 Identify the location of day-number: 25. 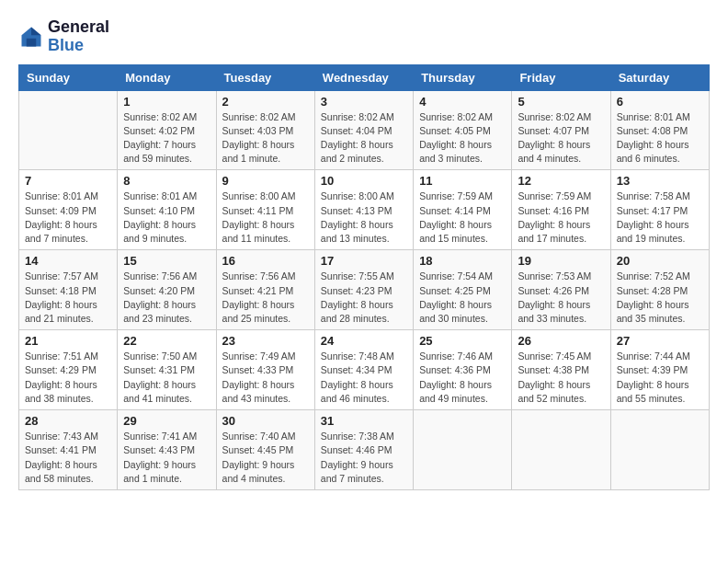
(462, 340).